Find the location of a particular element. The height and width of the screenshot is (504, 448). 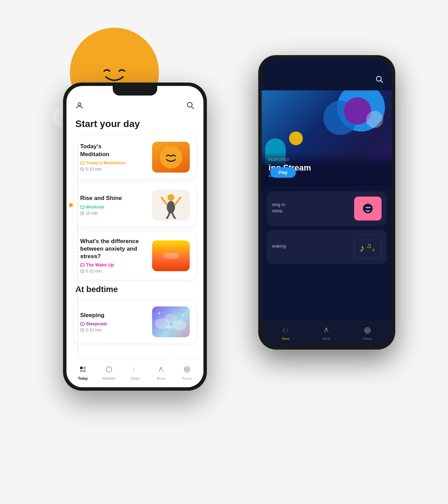

dark-header is located at coordinates (327, 75).